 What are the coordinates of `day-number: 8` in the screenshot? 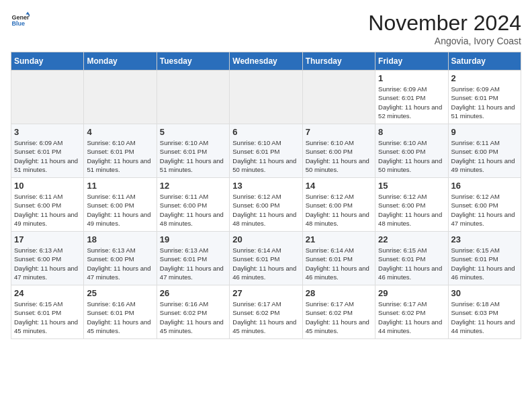 It's located at (411, 132).